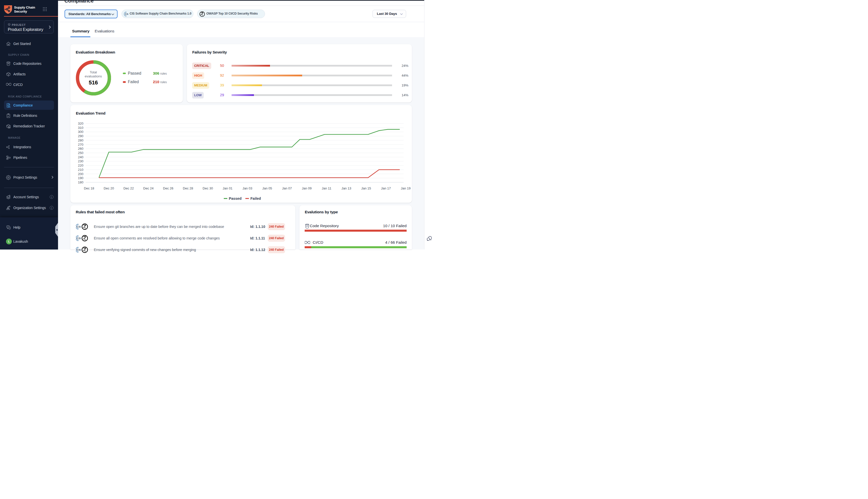 This screenshot has width=868, height=499. What do you see at coordinates (80, 161) in the screenshot?
I see `svg-text: 230` at bounding box center [80, 161].